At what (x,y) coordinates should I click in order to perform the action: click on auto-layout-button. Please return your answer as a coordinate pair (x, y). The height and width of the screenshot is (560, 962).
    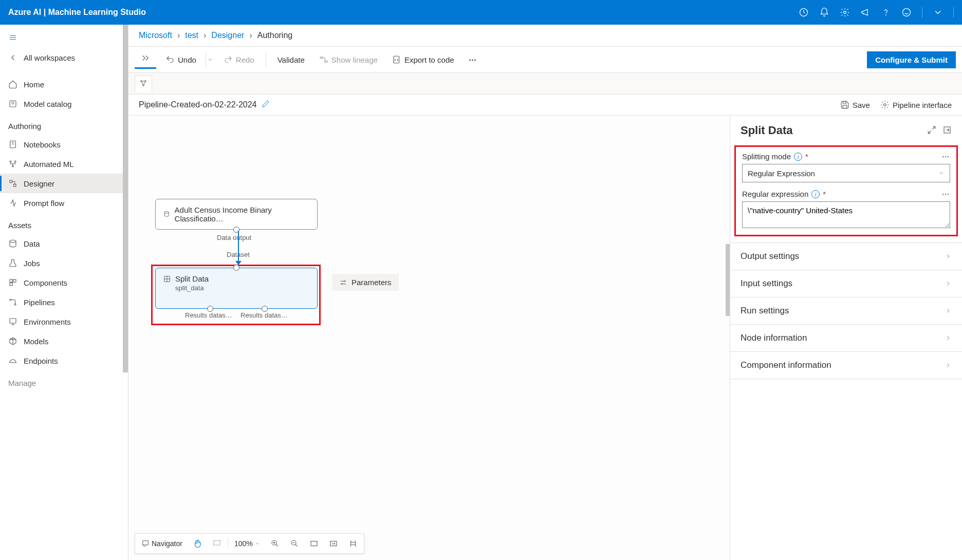
    Looking at the image, I should click on (353, 544).